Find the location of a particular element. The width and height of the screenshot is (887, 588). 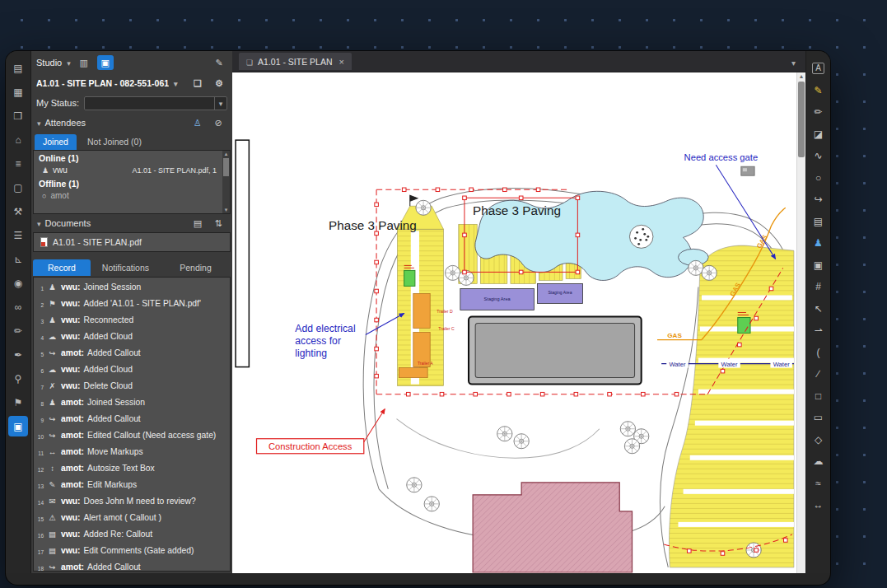

ellipse-tool-icon is located at coordinates (819, 178).